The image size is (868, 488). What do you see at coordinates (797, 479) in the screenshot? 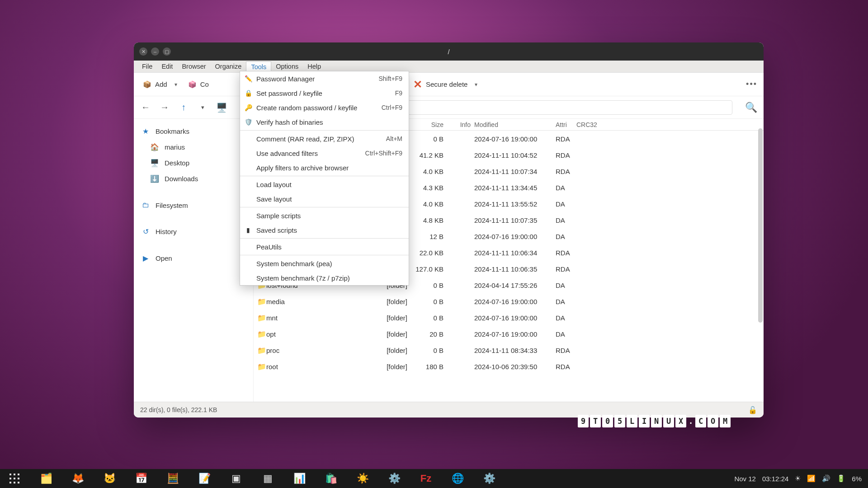
I see `brightness-icon: ☀` at bounding box center [797, 479].